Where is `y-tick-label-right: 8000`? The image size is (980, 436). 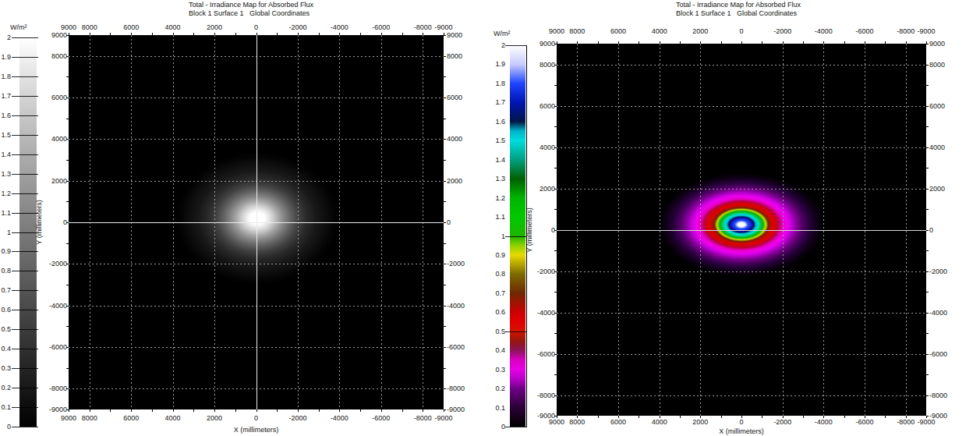
y-tick-label-right: 8000 is located at coordinates (937, 66).